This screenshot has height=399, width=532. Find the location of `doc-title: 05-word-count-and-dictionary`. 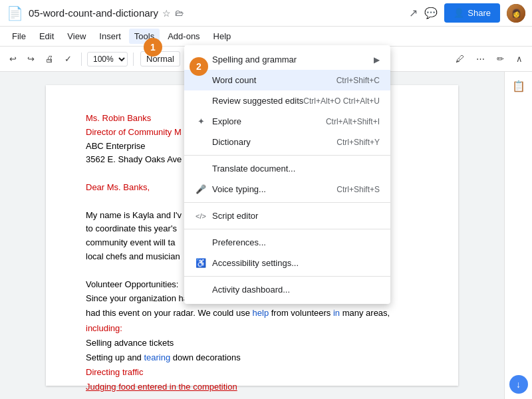

doc-title: 05-word-count-and-dictionary is located at coordinates (93, 13).